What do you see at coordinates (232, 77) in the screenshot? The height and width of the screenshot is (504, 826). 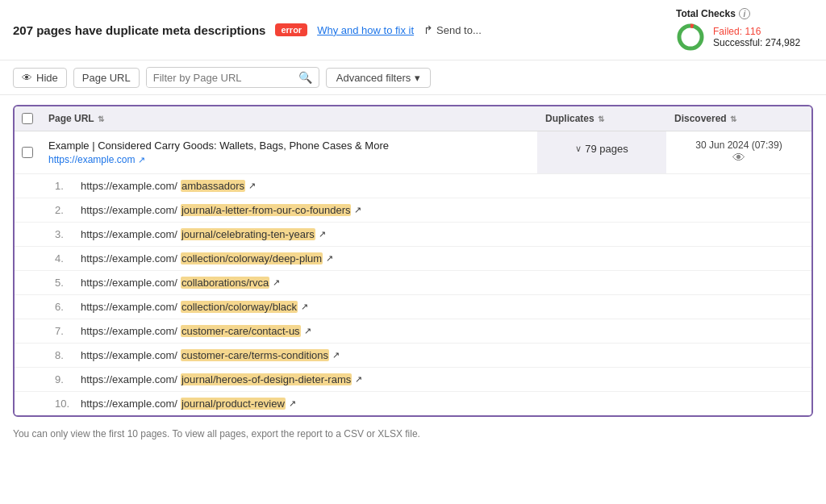 I see `filter-wrap: 🔍` at bounding box center [232, 77].